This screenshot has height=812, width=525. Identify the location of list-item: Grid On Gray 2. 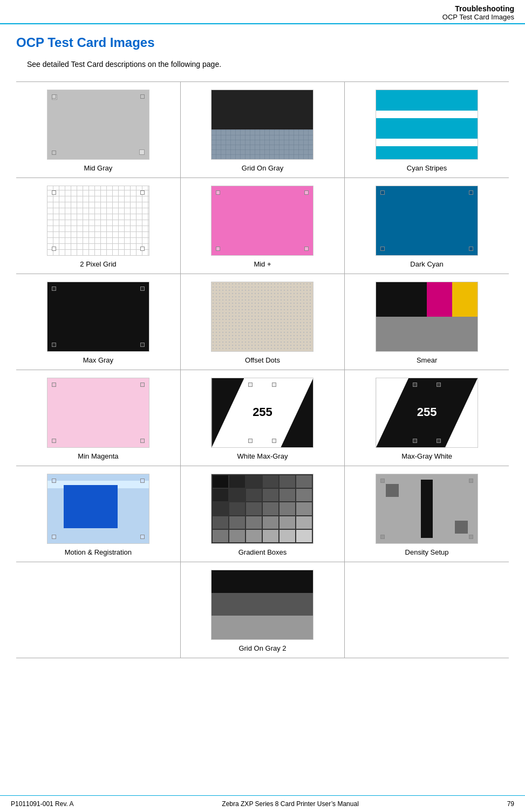
(262, 610).